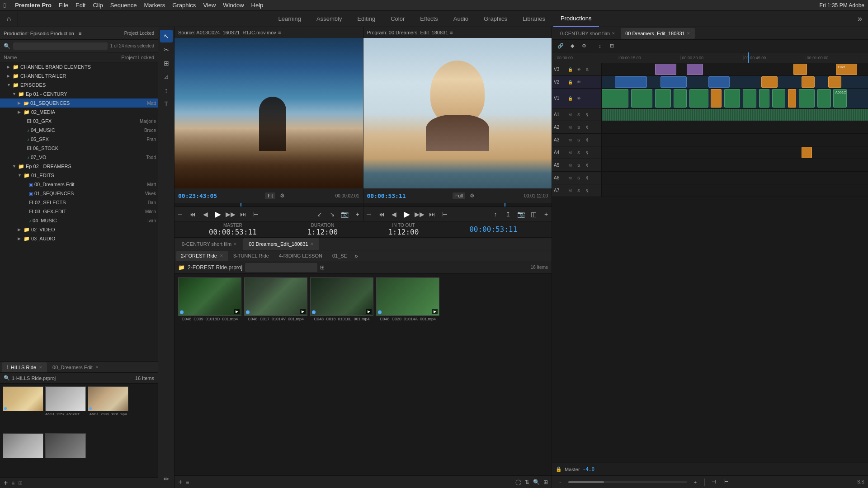 The height and width of the screenshot is (488, 868). Describe the element at coordinates (735, 70) in the screenshot. I see `track-v3-content: Foot` at that location.